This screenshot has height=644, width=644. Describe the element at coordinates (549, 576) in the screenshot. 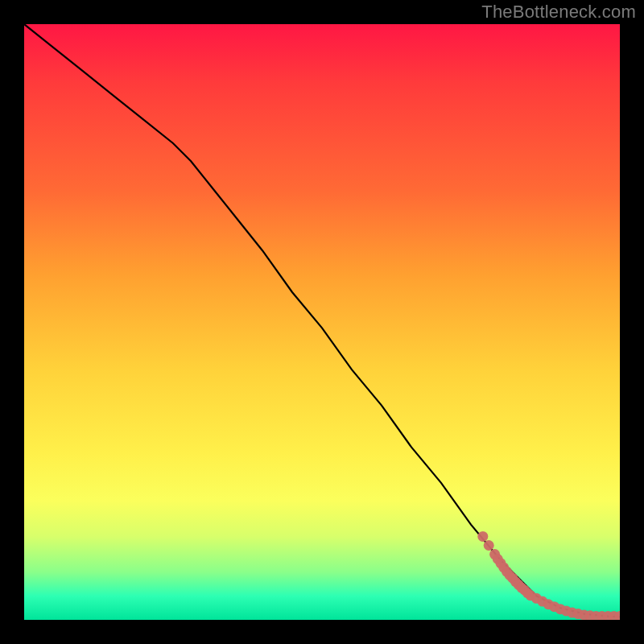

I see `data-points` at that location.